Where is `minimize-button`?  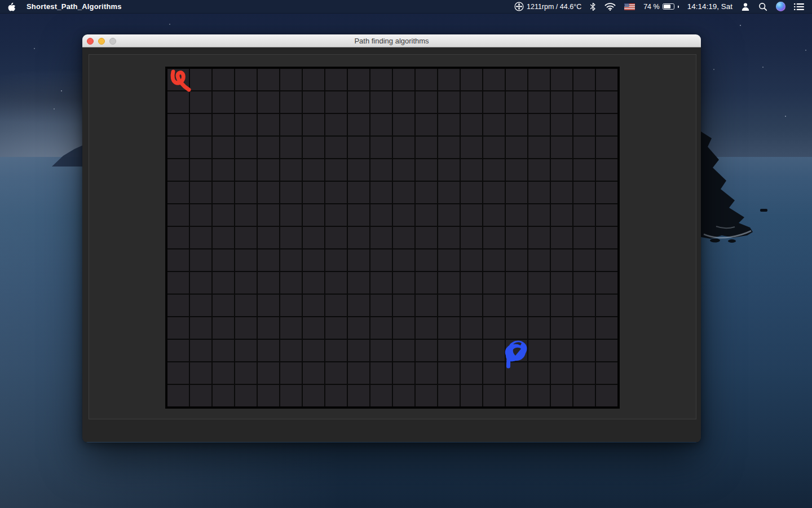
minimize-button is located at coordinates (102, 41).